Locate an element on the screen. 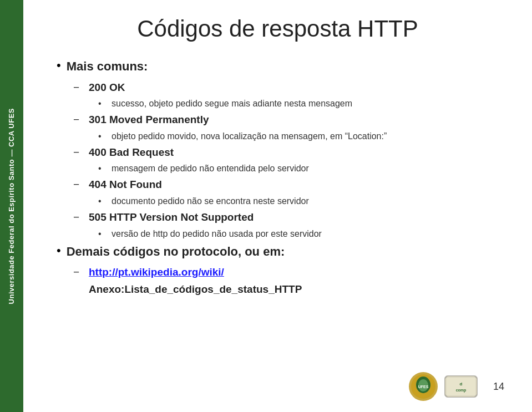  desc-200: • sucesso, objeto pedido segue mais adia… is located at coordinates (301, 104).